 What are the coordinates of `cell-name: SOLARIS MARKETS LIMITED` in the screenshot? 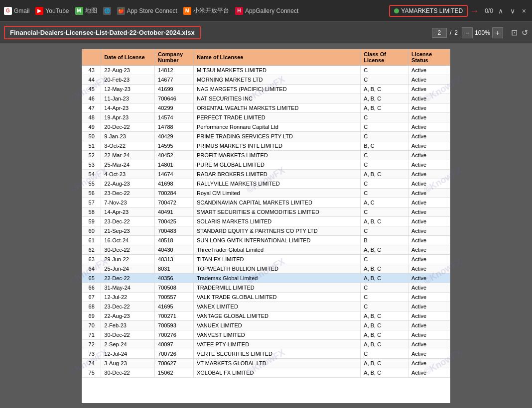 It's located at (277, 222).